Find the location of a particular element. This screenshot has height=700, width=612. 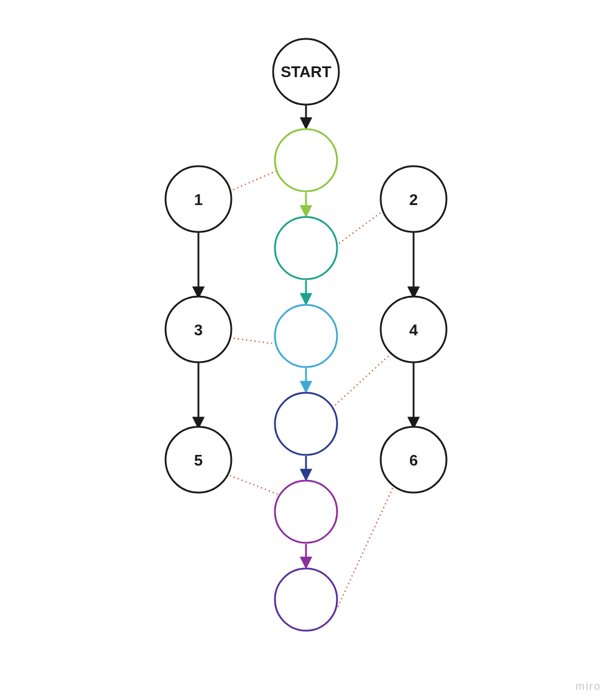

node-n2-label: 2 is located at coordinates (414, 200).